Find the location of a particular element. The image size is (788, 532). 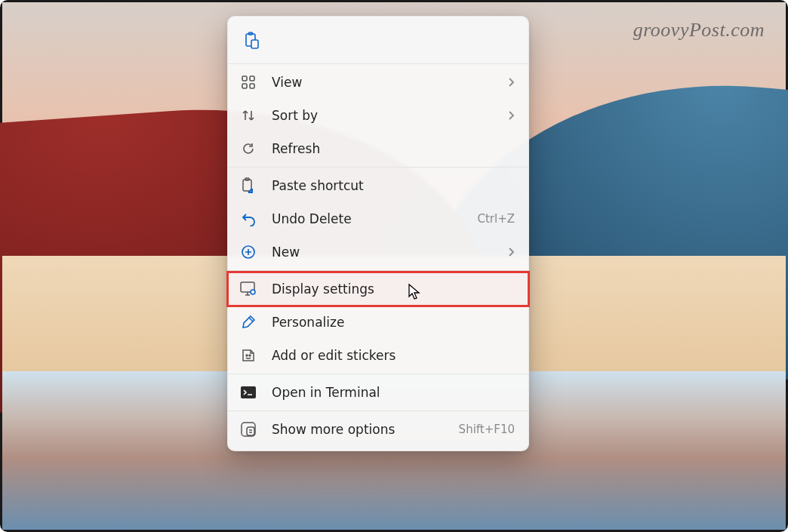

menu-item-sortby: Sort by is located at coordinates (378, 115).